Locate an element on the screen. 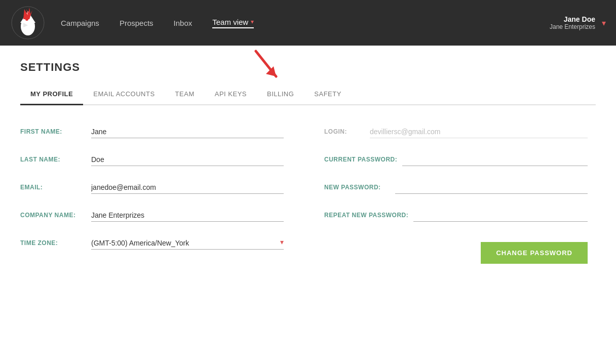  new-password-row: NEW PASSWORD: is located at coordinates (456, 187).